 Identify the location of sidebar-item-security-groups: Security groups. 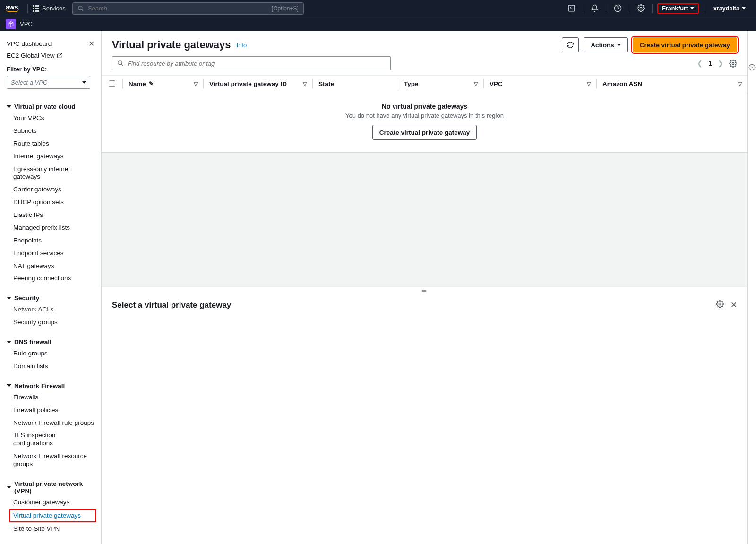
(51, 322).